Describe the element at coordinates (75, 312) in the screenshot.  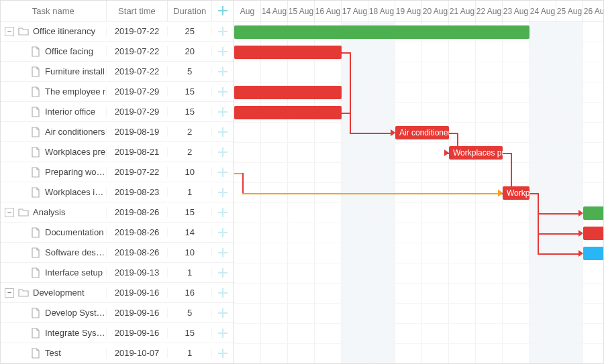
I see `task-name-cell: Develop System` at that location.